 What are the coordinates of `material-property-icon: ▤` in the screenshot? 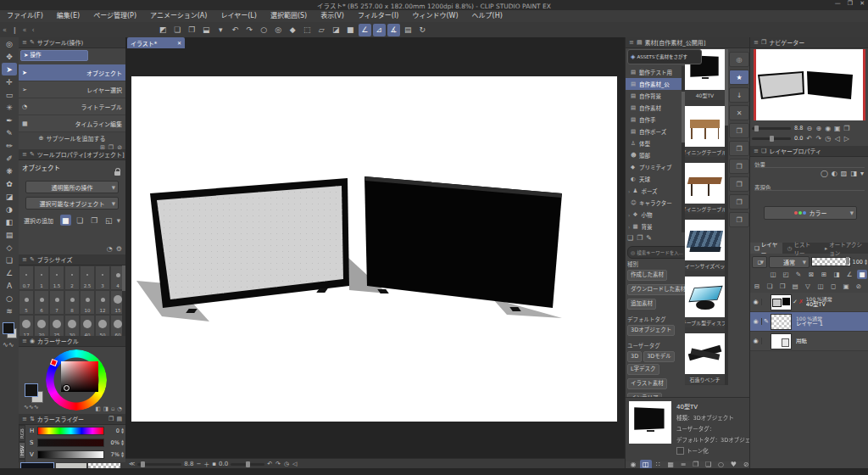 It's located at (409, 31).